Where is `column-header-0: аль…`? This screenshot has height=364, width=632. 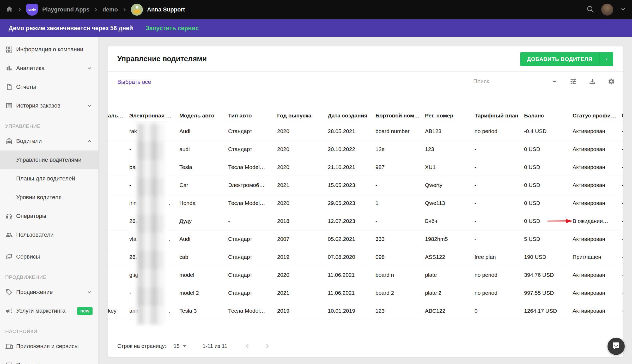 column-header-0: аль… is located at coordinates (119, 116).